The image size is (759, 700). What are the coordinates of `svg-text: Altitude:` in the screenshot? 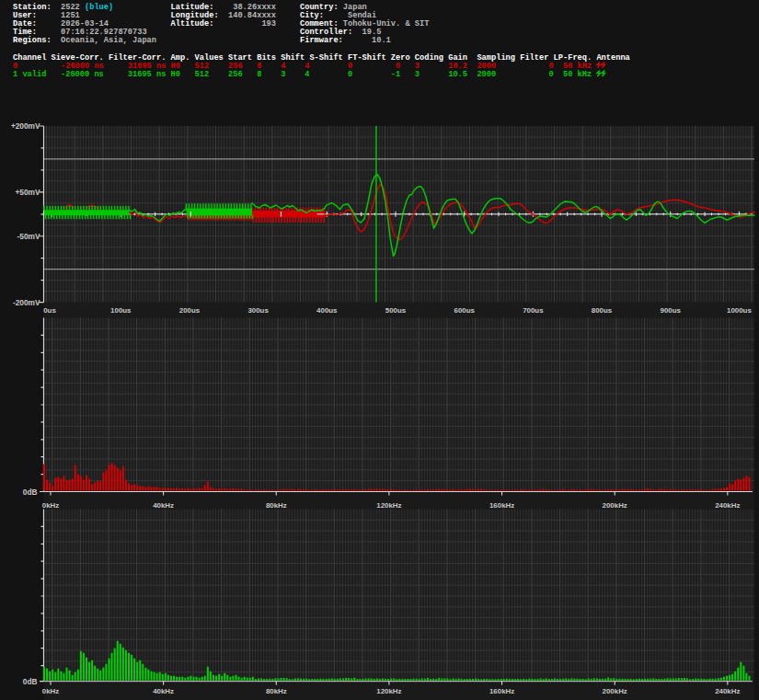 It's located at (193, 24).